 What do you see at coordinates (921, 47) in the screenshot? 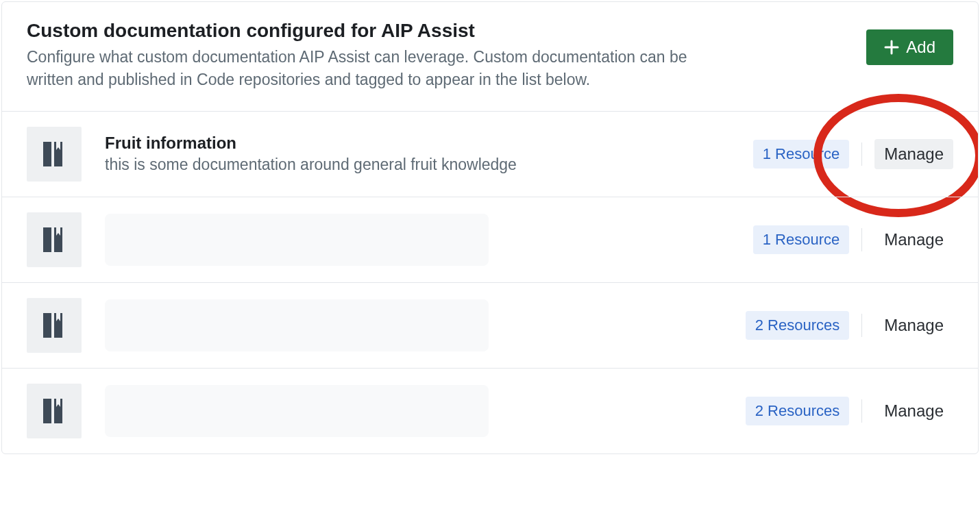
I see `add-button-label: Add` at bounding box center [921, 47].